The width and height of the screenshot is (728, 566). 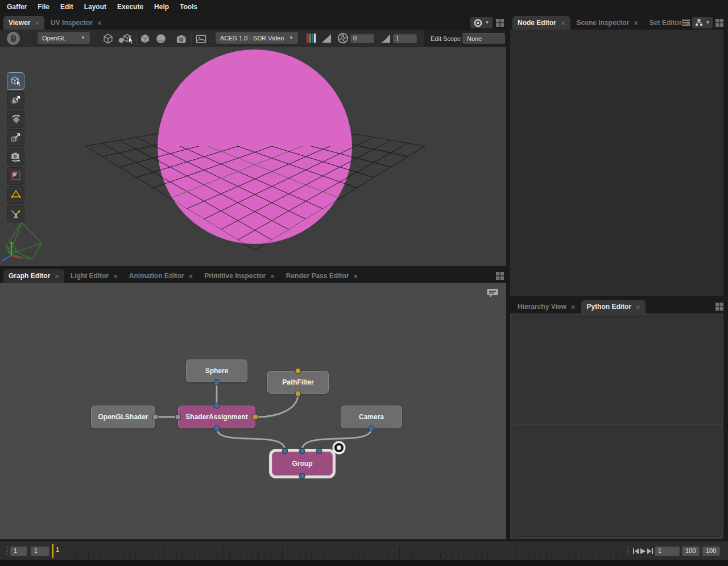 What do you see at coordinates (161, 276) in the screenshot?
I see `graph-tab-animation-editor: Animation Editor×` at bounding box center [161, 276].